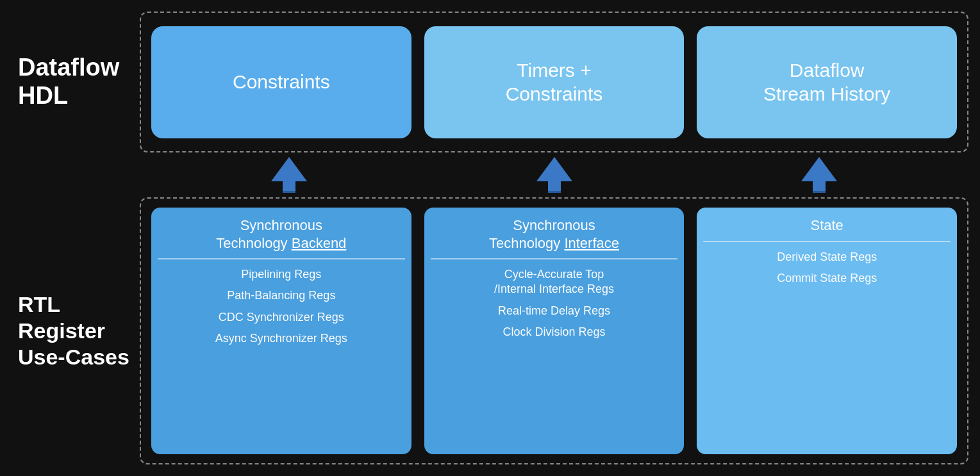 This screenshot has height=476, width=980. I want to click on backend-item-1: Pipelining Regs, so click(281, 274).